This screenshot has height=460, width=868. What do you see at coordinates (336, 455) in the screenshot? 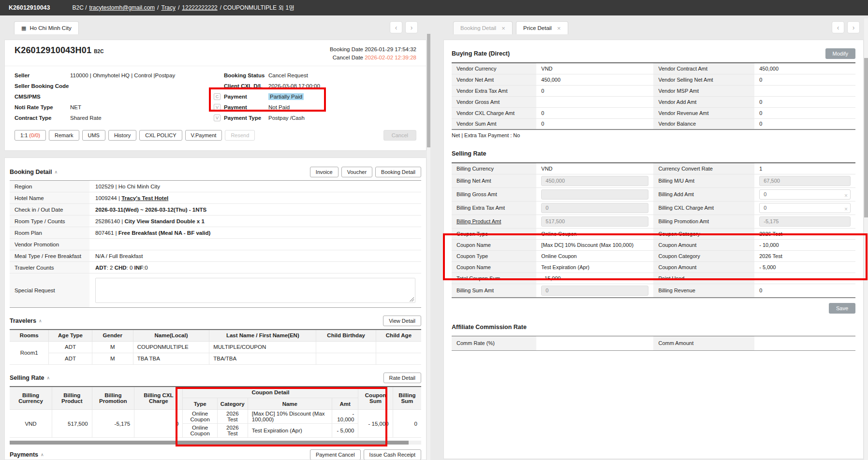
I see `payment-cancel-button: Payment Cancel` at bounding box center [336, 455].